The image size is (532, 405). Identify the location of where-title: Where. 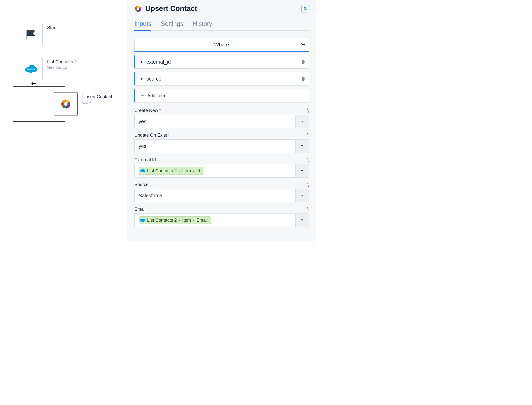
(222, 45).